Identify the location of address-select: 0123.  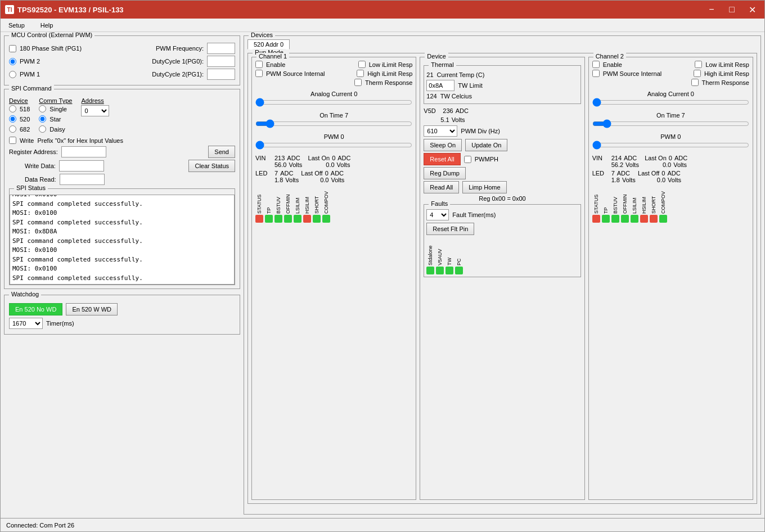
(95, 111).